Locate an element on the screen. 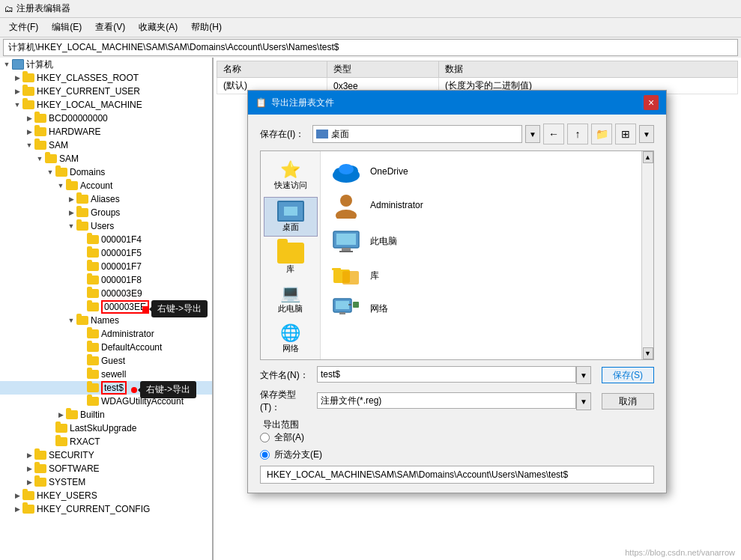 This screenshot has width=741, height=560. tree-item-security: ▶ SECURITY is located at coordinates (106, 455).